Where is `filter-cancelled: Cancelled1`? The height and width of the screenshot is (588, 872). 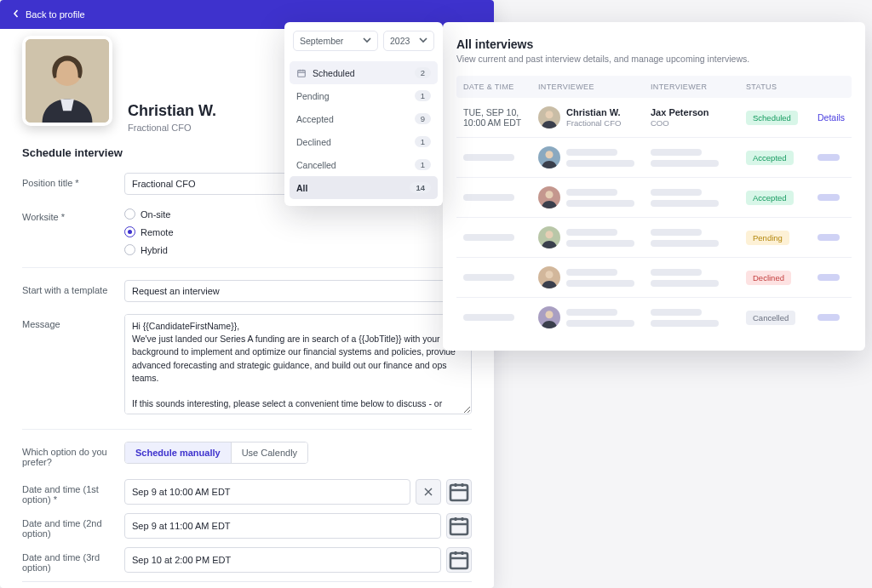
filter-cancelled: Cancelled1 is located at coordinates (364, 165).